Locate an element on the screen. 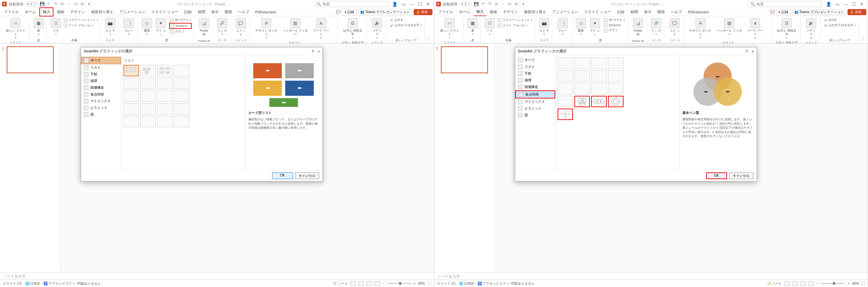 This screenshot has height=287, width=868. tab-developer: 開発 is located at coordinates (228, 12).